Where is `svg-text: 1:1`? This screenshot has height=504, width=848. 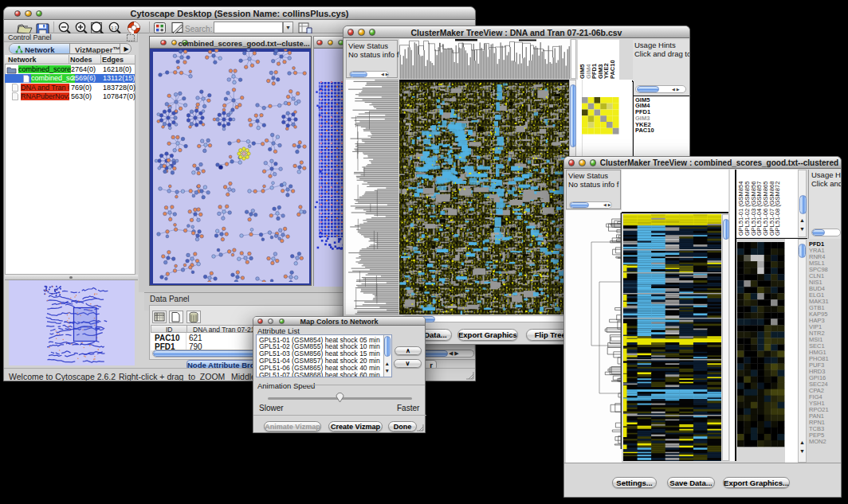 svg-text: 1:1 is located at coordinates (114, 28).